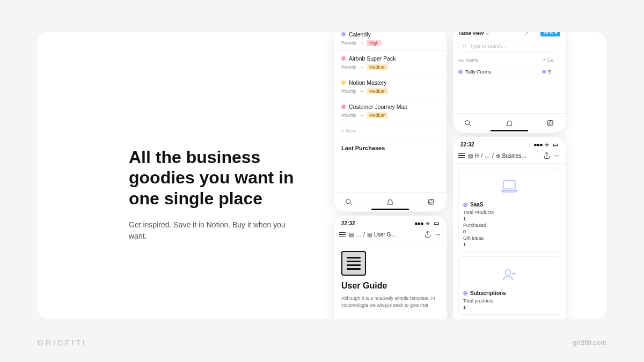 Image resolution: width=644 pixels, height=362 pixels. Describe the element at coordinates (390, 42) in the screenshot. I see `list-item: CalendlyPriority→High` at that location.